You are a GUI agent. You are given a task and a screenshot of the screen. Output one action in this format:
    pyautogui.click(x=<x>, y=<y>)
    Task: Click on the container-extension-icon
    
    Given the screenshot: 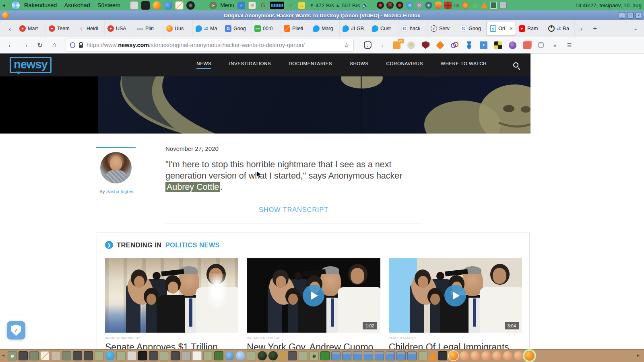 What is the action you would take?
    pyautogui.click(x=513, y=45)
    